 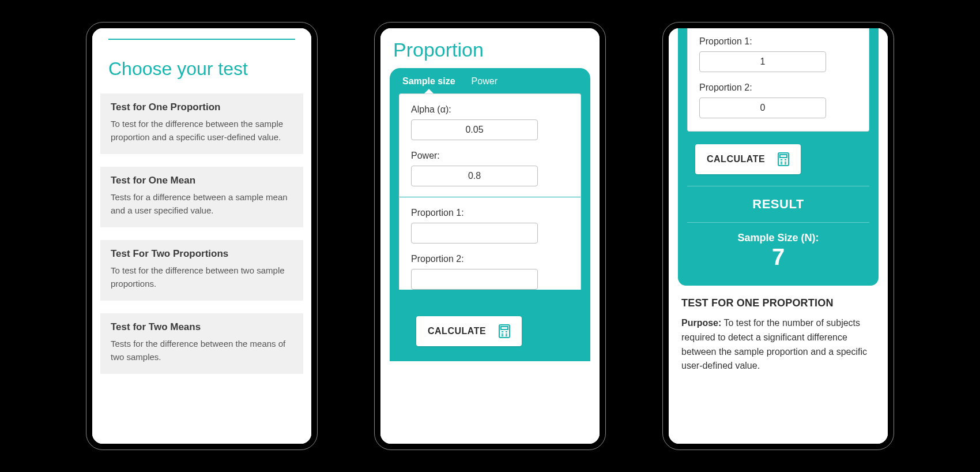 What do you see at coordinates (202, 254) in the screenshot?
I see `test-card-title: Test For Two Proportions` at bounding box center [202, 254].